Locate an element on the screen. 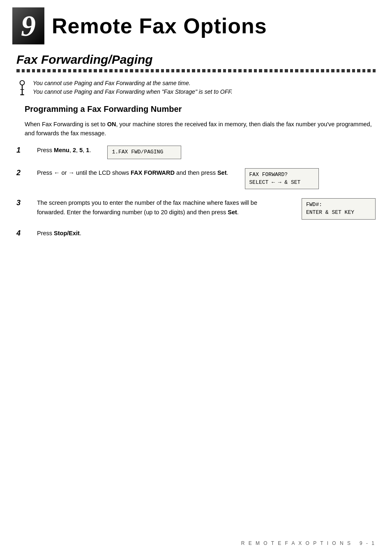  note-line-1: You cannot use Paging and Fax Forwarding… is located at coordinates (112, 83).